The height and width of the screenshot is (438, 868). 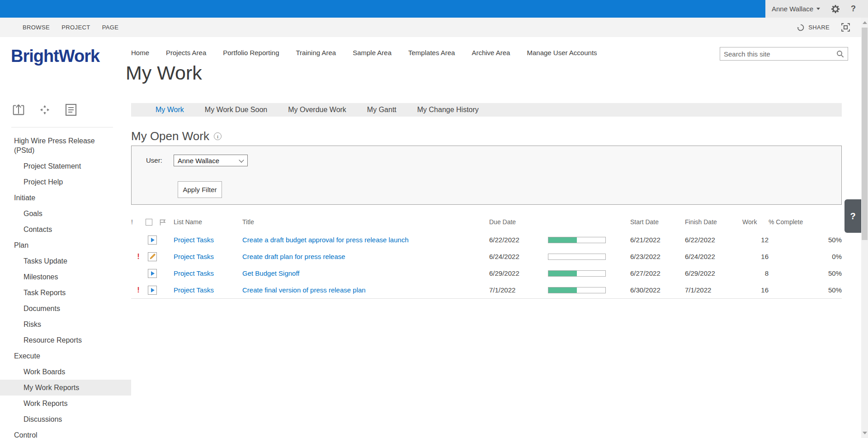 I want to click on topnav-item-home: Home, so click(x=140, y=52).